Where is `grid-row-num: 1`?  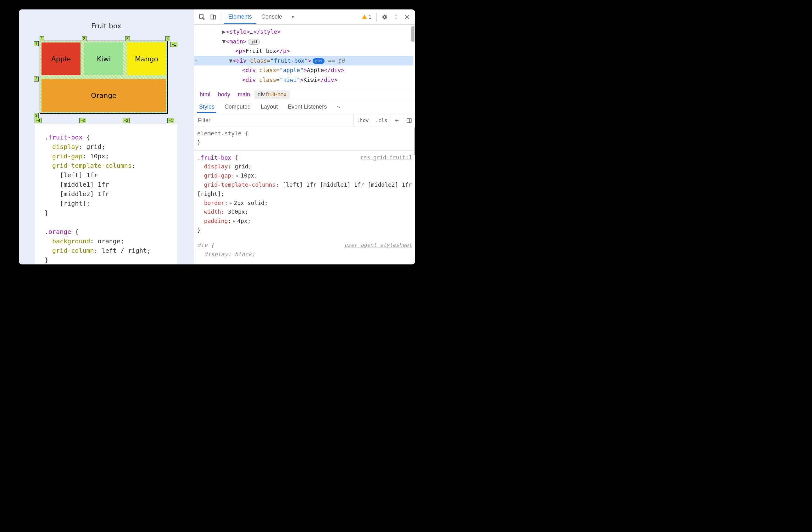
grid-row-num: 1 is located at coordinates (36, 44).